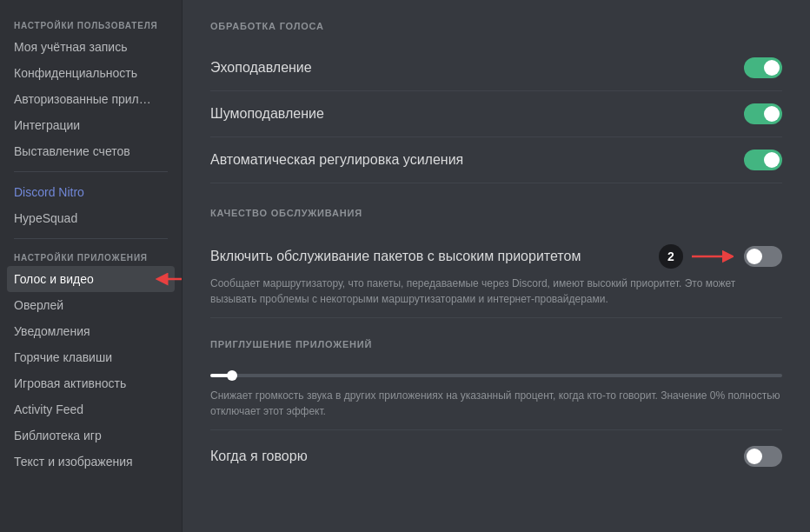  I want to click on annotation-2-container: 2, so click(696, 256).